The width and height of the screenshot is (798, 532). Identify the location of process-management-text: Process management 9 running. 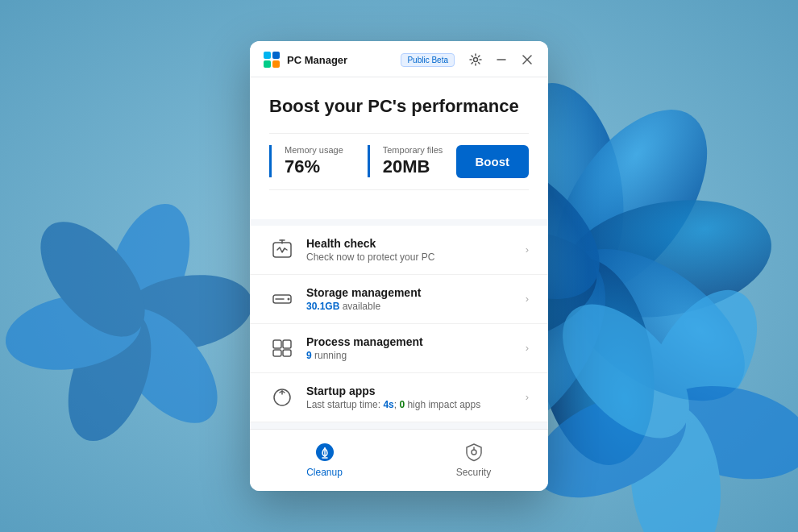
(410, 348).